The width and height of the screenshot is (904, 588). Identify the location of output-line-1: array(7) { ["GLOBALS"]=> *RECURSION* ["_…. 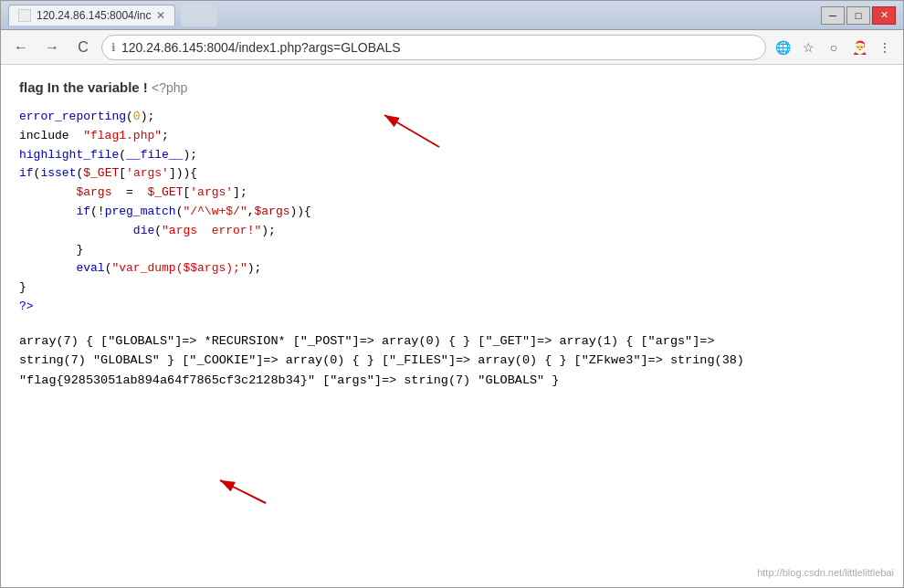
(452, 341).